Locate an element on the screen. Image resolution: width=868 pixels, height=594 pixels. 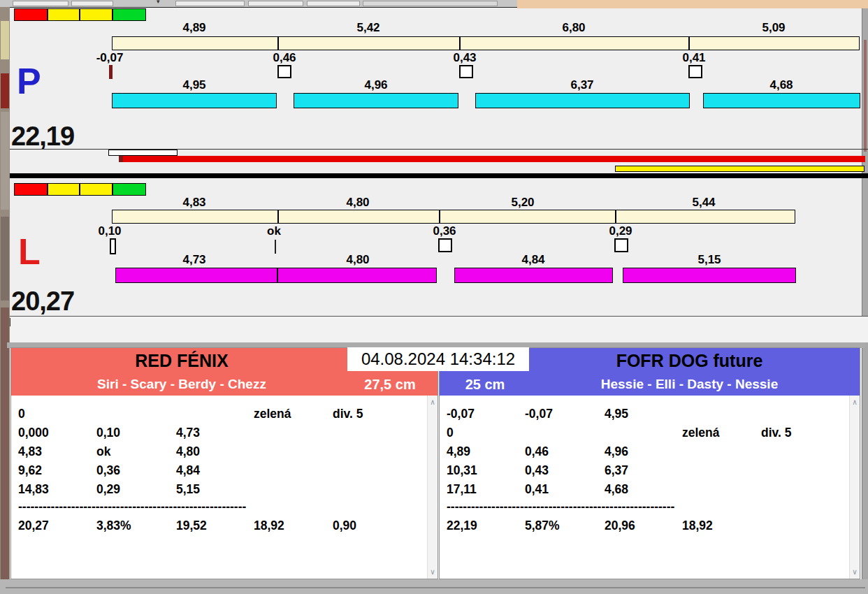
cell: 0 is located at coordinates (22, 414).